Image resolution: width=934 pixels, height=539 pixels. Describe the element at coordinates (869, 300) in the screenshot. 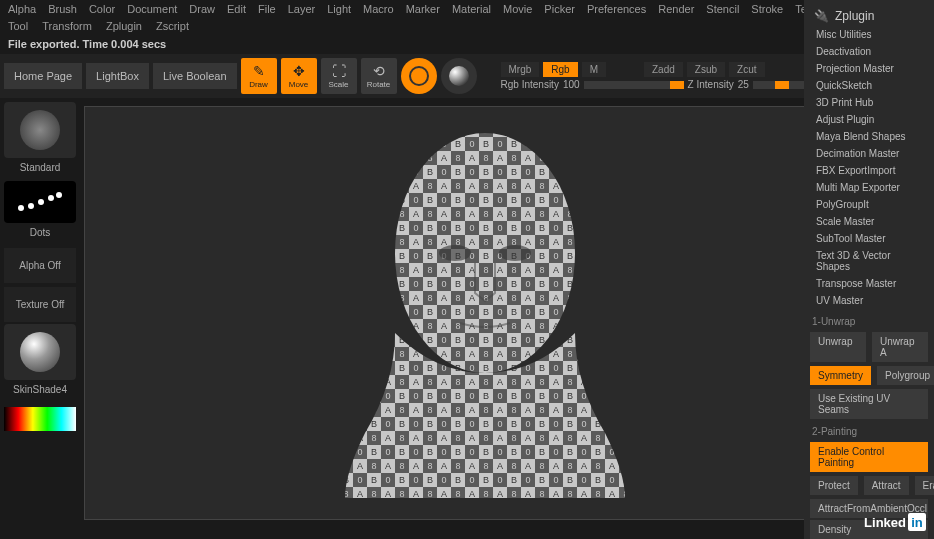

I see `palette-item: UV Master` at that location.